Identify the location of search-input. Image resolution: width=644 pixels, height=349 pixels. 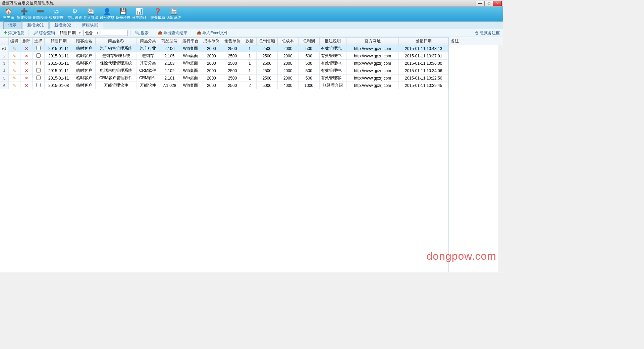
(114, 33).